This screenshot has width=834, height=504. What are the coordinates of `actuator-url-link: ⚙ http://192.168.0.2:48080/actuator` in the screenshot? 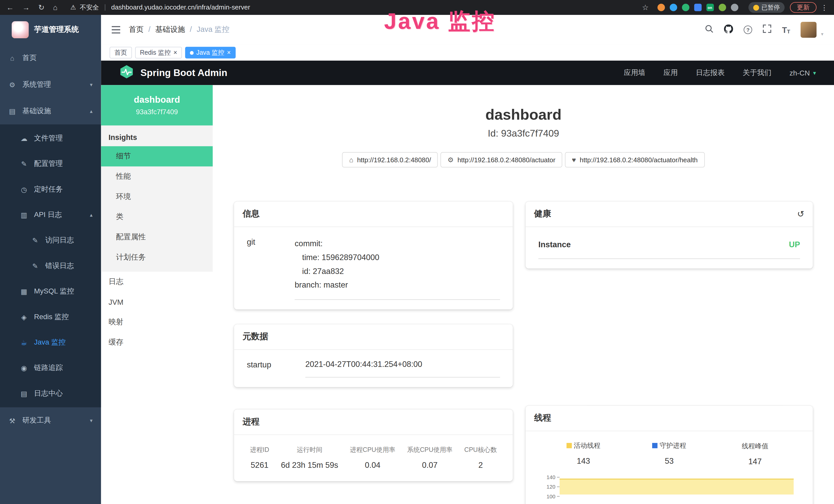 It's located at (501, 160).